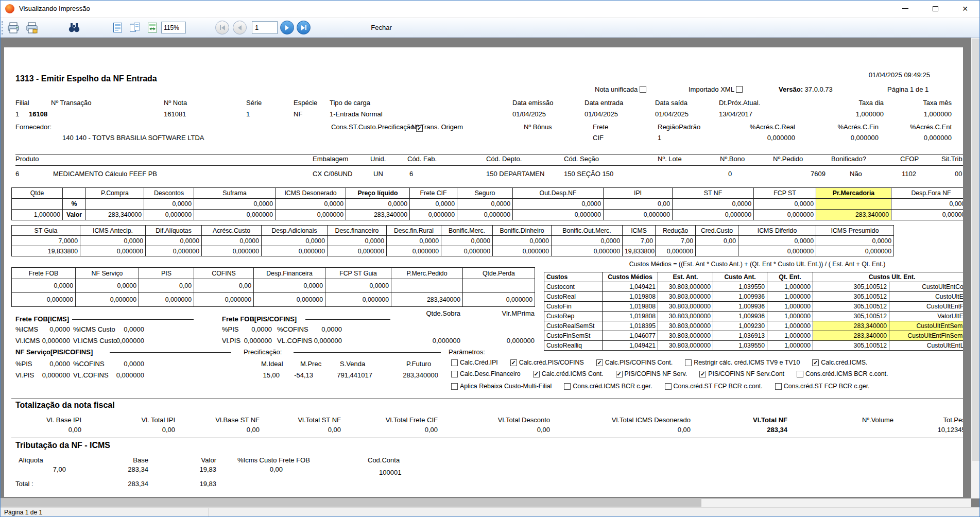 This screenshot has width=980, height=517. Describe the element at coordinates (381, 28) in the screenshot. I see `close-preview-button: Fechar` at that location.